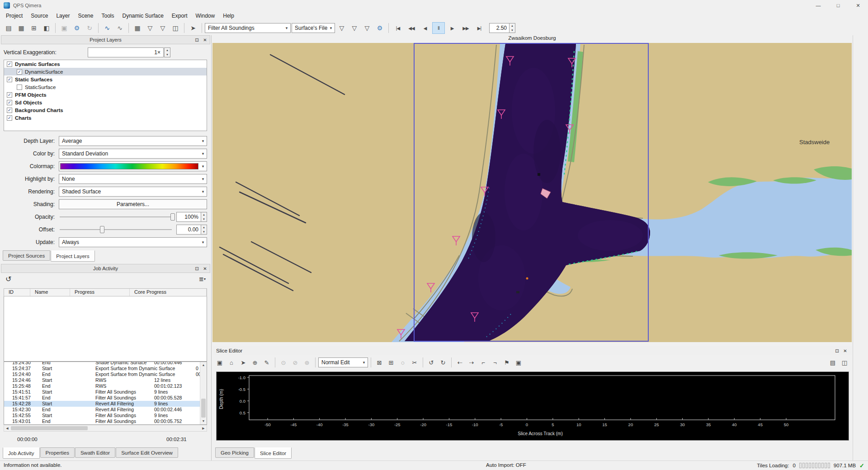 The image size is (868, 470). I want to click on grid-toggle-icon: ⊞, so click(391, 362).